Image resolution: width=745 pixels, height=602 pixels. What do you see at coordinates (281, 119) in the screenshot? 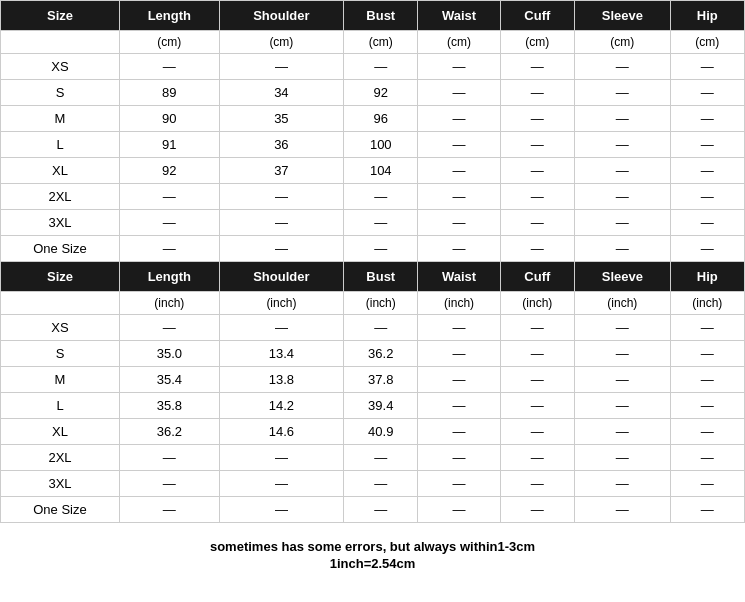
I see `cell-m-shoulder-cm: 35` at bounding box center [281, 119].